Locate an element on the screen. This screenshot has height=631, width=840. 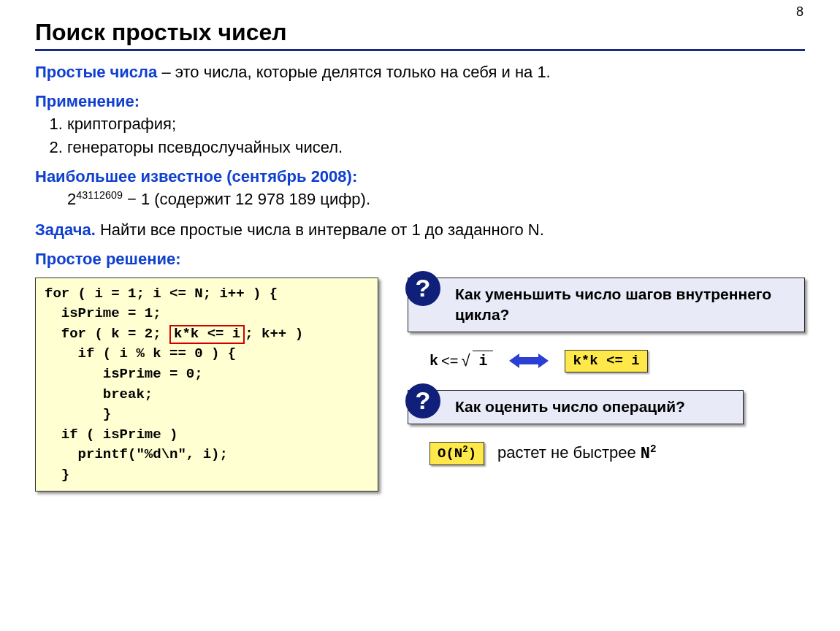
complexity-text-prefix: растет не быстрее is located at coordinates (569, 453).